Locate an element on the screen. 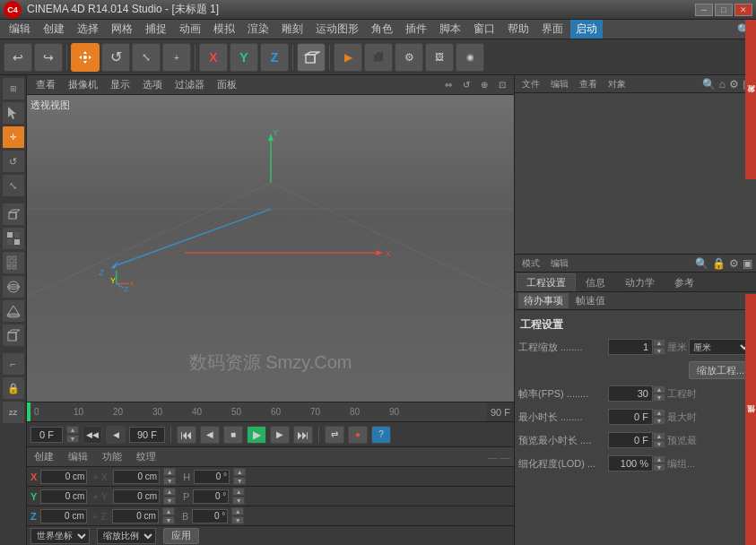 The width and height of the screenshot is (756, 545). scale-down-btn: ▼ is located at coordinates (659, 351).